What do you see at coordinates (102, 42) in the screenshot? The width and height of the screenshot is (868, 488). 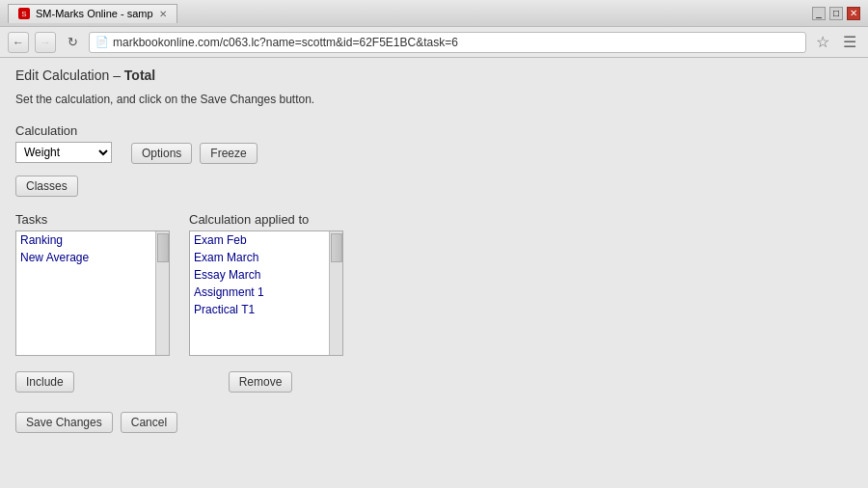 I see `page-icon: 📄` at bounding box center [102, 42].